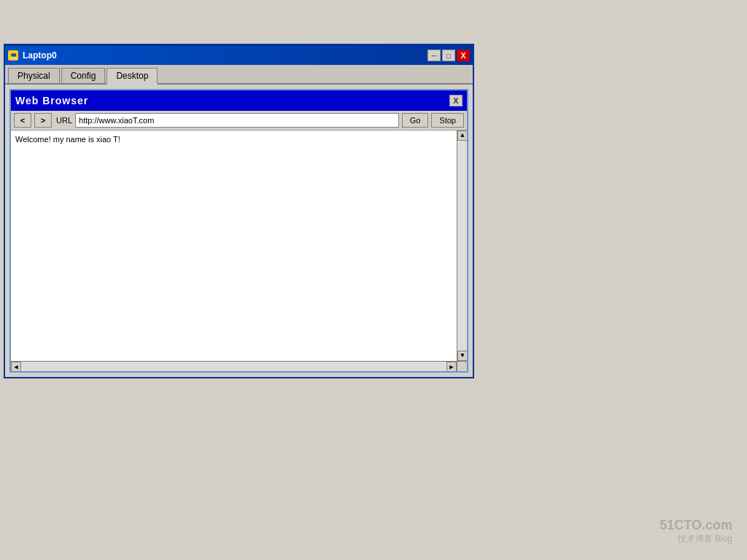 The height and width of the screenshot is (560, 747). Describe the element at coordinates (449, 55) in the screenshot. I see `title-bar-buttons: ─ □ X` at that location.